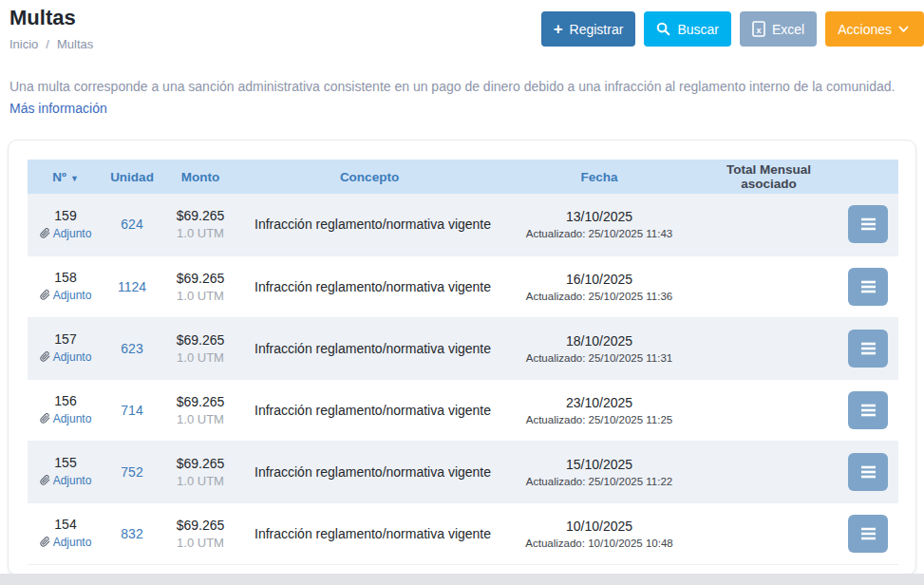 The width and height of the screenshot is (924, 585). Describe the element at coordinates (66, 348) in the screenshot. I see `cell-num: 157 Adjunto` at that location.